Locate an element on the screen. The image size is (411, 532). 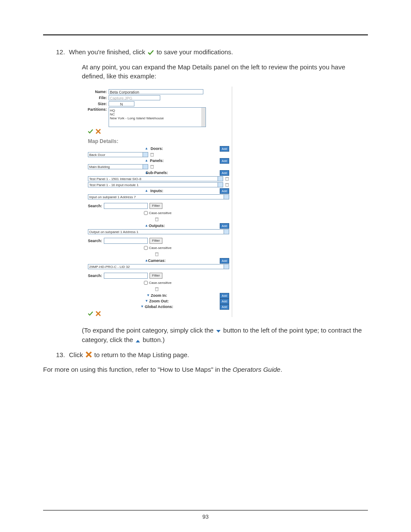
expand-arrow-icon is located at coordinates (218, 331).